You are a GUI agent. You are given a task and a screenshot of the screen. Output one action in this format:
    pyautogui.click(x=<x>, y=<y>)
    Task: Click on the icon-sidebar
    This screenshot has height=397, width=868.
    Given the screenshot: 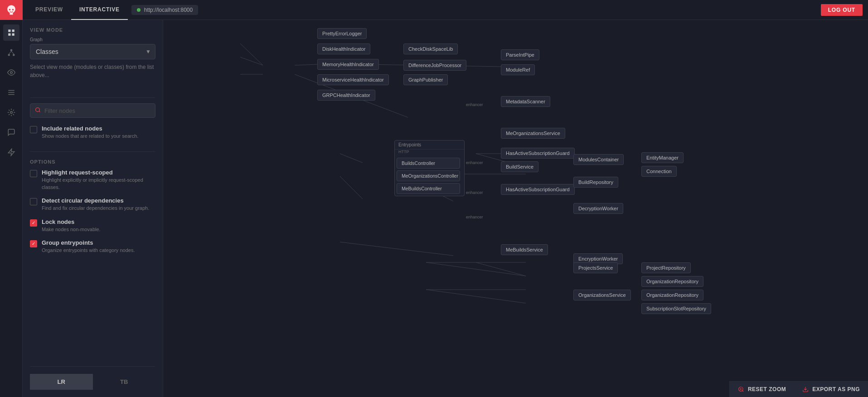 What is the action you would take?
    pyautogui.click(x=11, y=208)
    